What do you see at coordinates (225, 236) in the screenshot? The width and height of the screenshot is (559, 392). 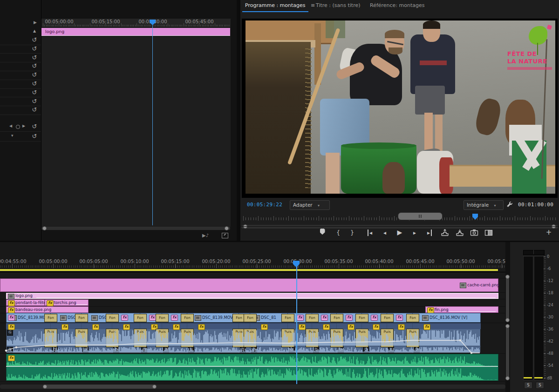 I see `ec-export-icon` at bounding box center [225, 236].